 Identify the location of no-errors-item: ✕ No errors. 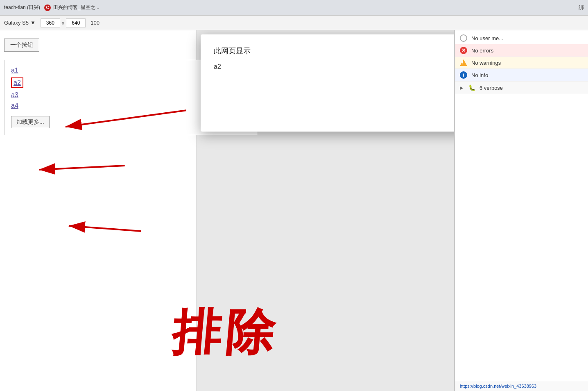
(522, 51).